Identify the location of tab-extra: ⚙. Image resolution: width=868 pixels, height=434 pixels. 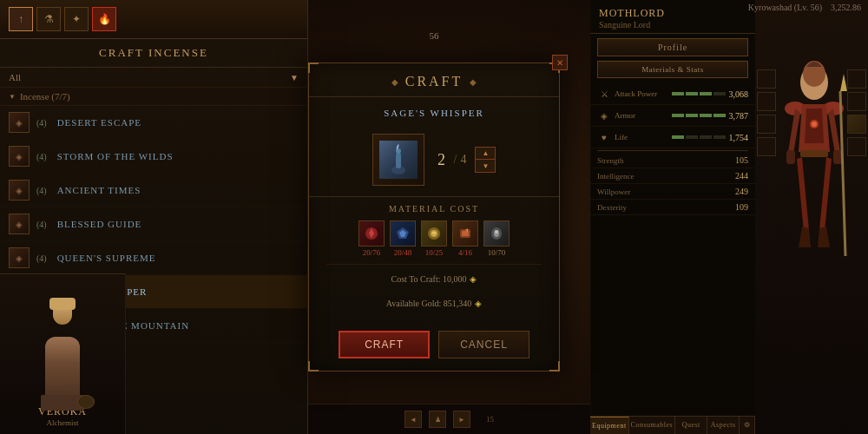
(747, 425).